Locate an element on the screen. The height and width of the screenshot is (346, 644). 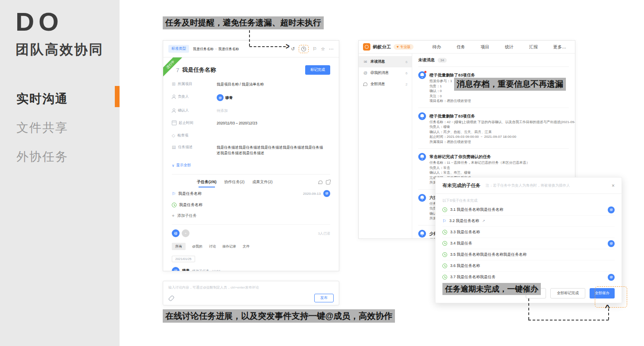
tab-result-files: 成果文件(2) is located at coordinates (262, 182).